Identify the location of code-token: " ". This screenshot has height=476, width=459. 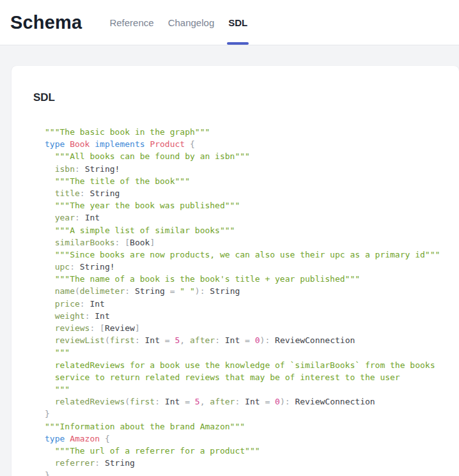
(187, 291).